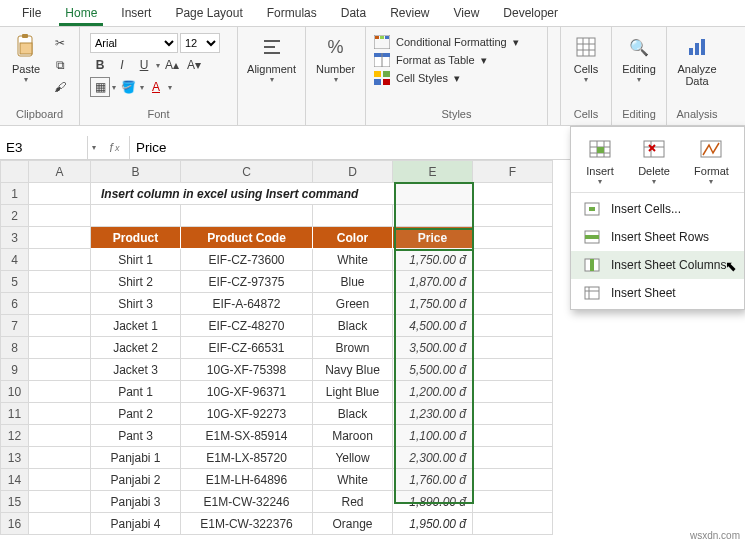  I want to click on analyze-data-button: Analyze Data, so click(696, 60).